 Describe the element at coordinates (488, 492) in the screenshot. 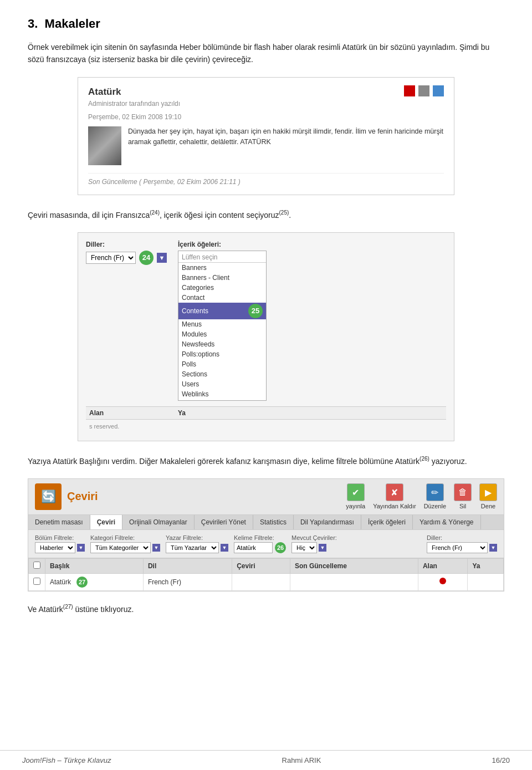

I see `dene-icon: ▶` at that location.